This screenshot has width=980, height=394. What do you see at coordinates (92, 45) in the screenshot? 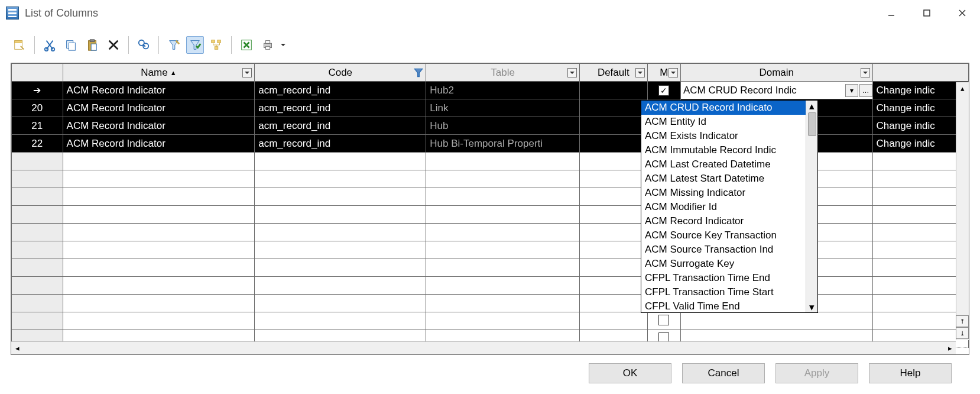
I see `paste-button` at bounding box center [92, 45].